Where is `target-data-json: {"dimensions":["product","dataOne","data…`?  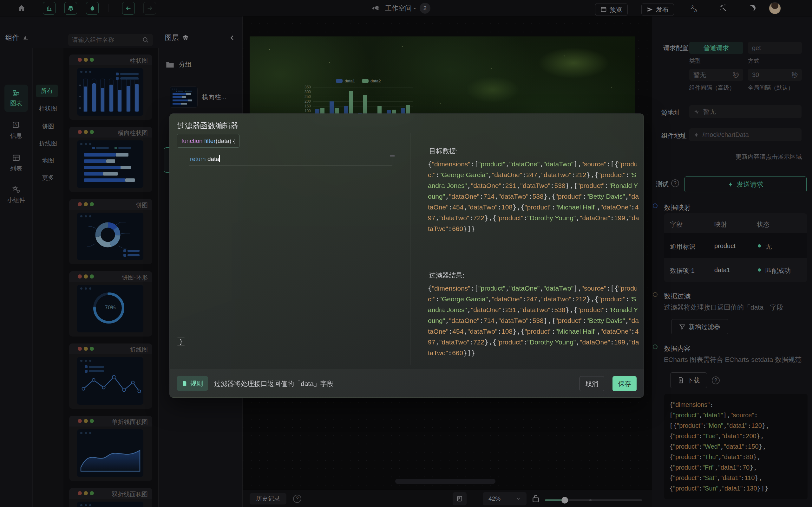 target-data-json: {"dimensions":["product","dataOne","data… is located at coordinates (534, 201).